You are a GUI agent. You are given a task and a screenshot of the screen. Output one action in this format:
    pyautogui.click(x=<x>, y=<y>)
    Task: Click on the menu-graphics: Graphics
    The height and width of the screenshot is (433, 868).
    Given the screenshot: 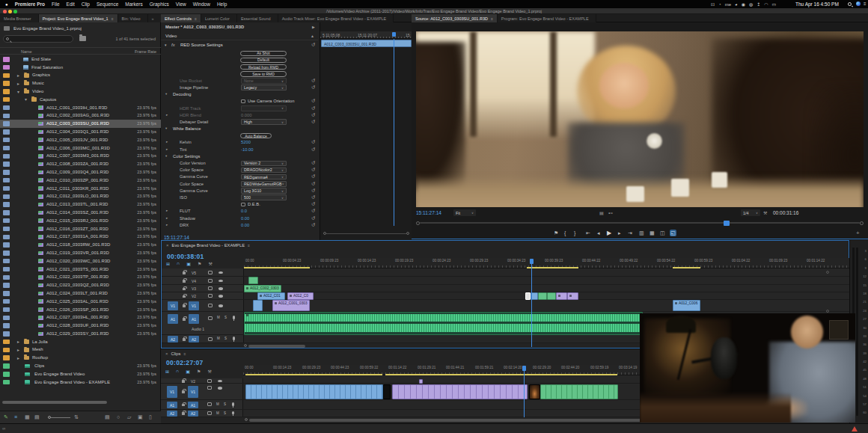 What is the action you would take?
    pyautogui.click(x=159, y=4)
    